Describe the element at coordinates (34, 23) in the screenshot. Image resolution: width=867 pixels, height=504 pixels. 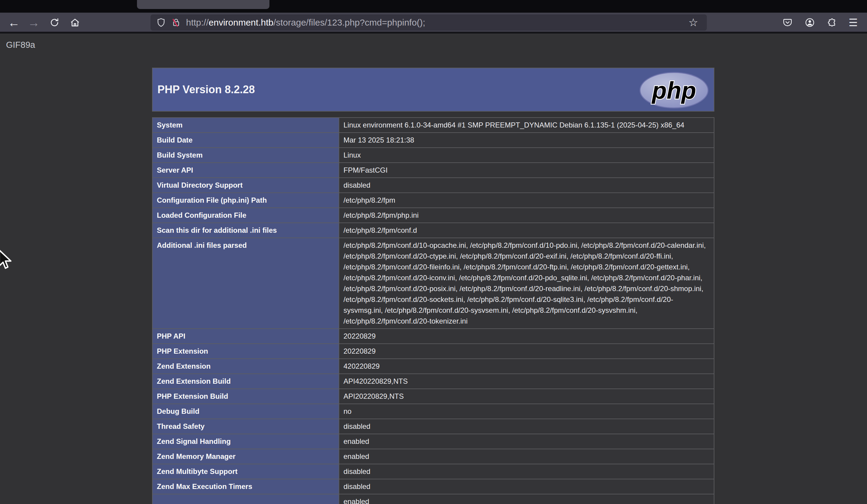
I see `forward-button: →` at that location.